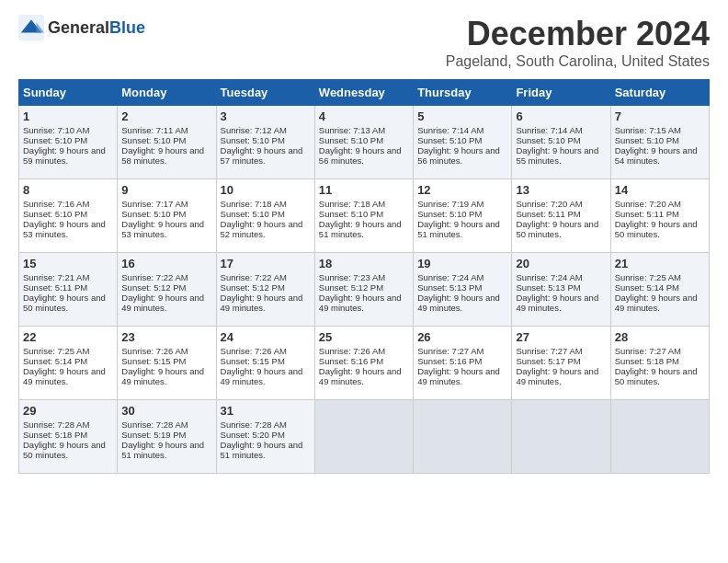 The width and height of the screenshot is (728, 563). I want to click on calendar-cell: 28Sunrise: 7:27 AMSunset: 5:18 PMDayligh…, so click(660, 363).